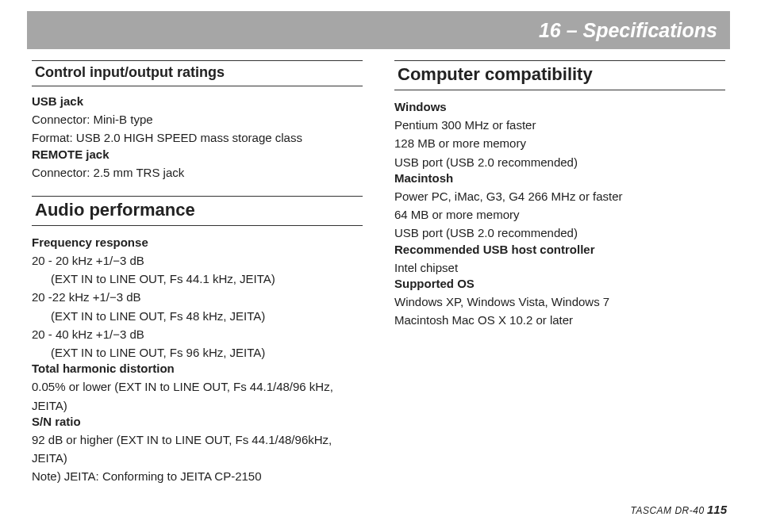 The width and height of the screenshot is (757, 532). What do you see at coordinates (668, 511) in the screenshot?
I see `footer-model: TASCAM DR-40` at bounding box center [668, 511].